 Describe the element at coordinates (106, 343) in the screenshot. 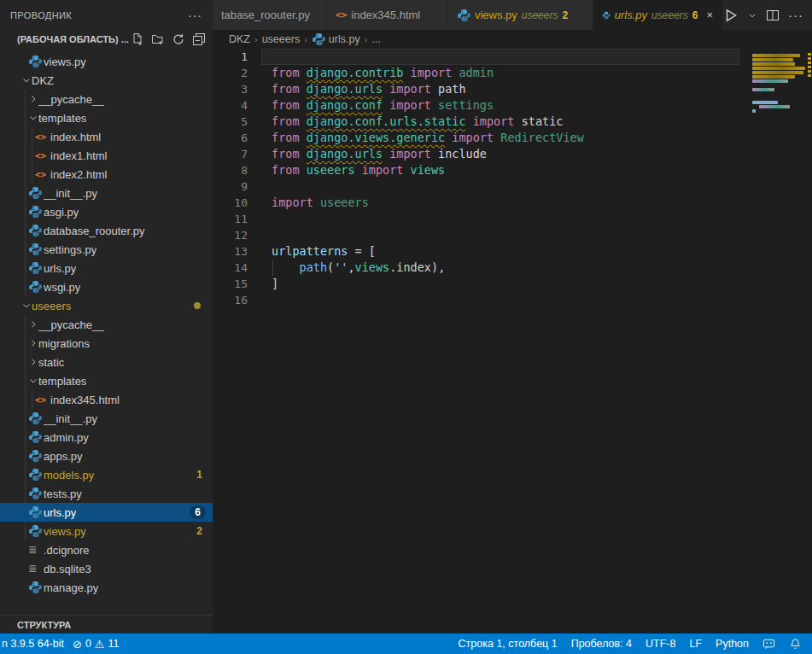

I see `tree-item-migrations: migrations` at that location.